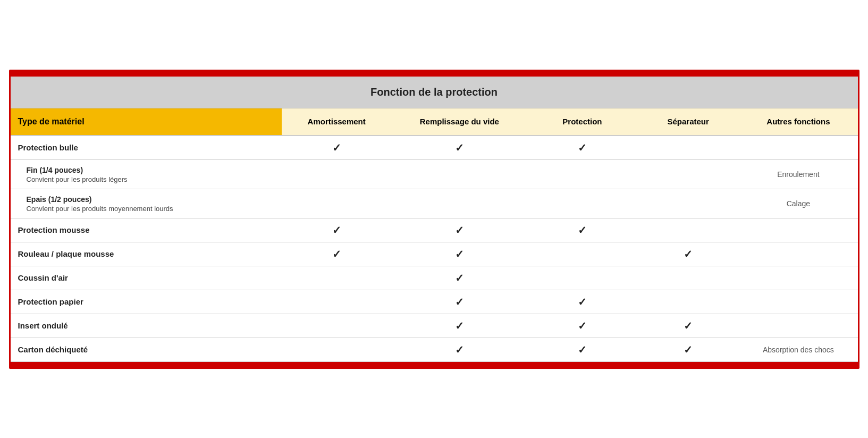 The width and height of the screenshot is (868, 438). Describe the element at coordinates (583, 350) in the screenshot. I see `cell-protection-carton-dechiquete: ✓` at that location.